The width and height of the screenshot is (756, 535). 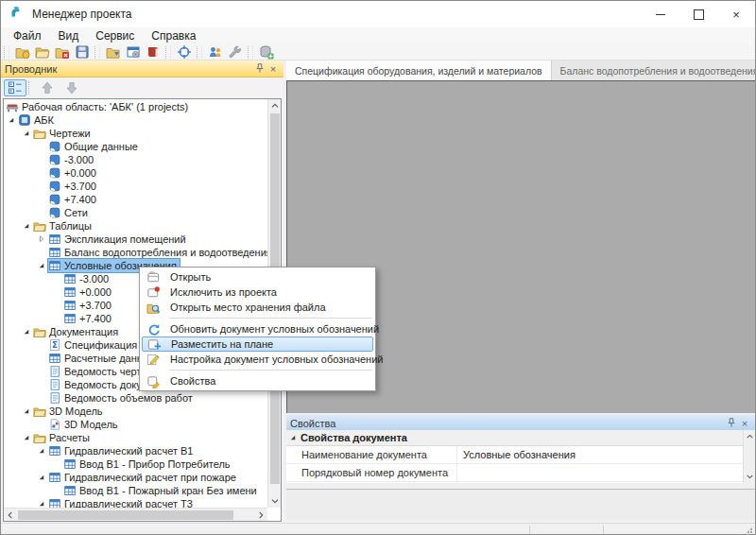 What do you see at coordinates (74, 173) in the screenshot?
I see `tree-item-content: +0.000` at bounding box center [74, 173].